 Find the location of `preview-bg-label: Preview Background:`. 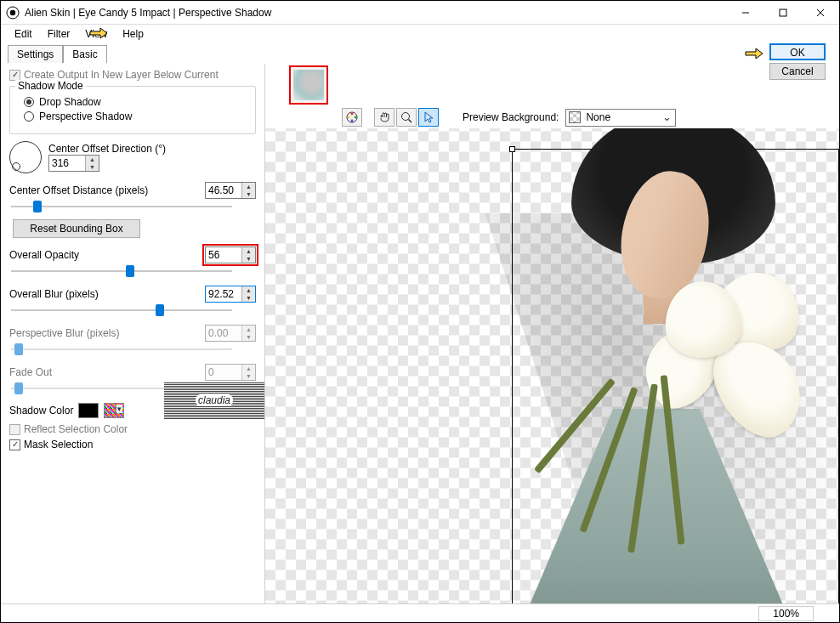

preview-bg-label: Preview Background: is located at coordinates (510, 117).